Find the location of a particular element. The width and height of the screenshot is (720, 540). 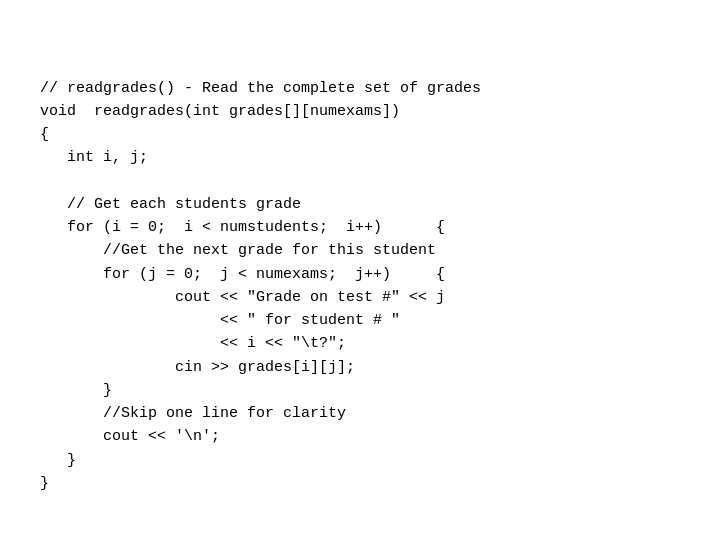

code-line: << " for student # " is located at coordinates (360, 320).